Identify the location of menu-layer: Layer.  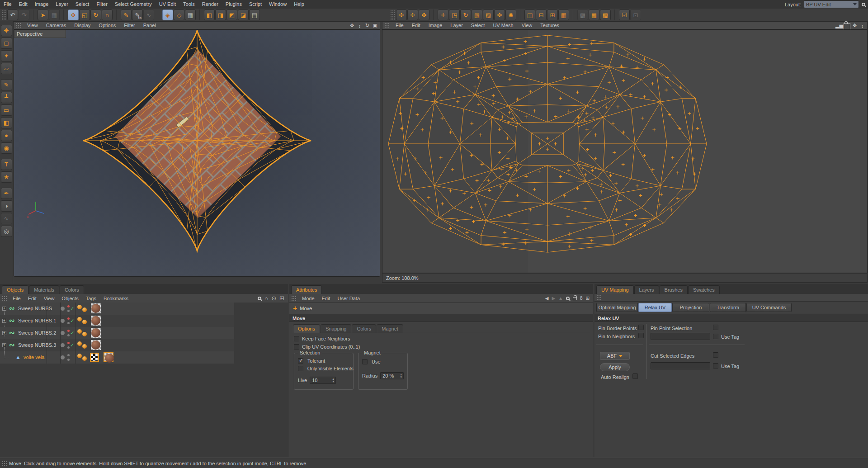
(62, 5).